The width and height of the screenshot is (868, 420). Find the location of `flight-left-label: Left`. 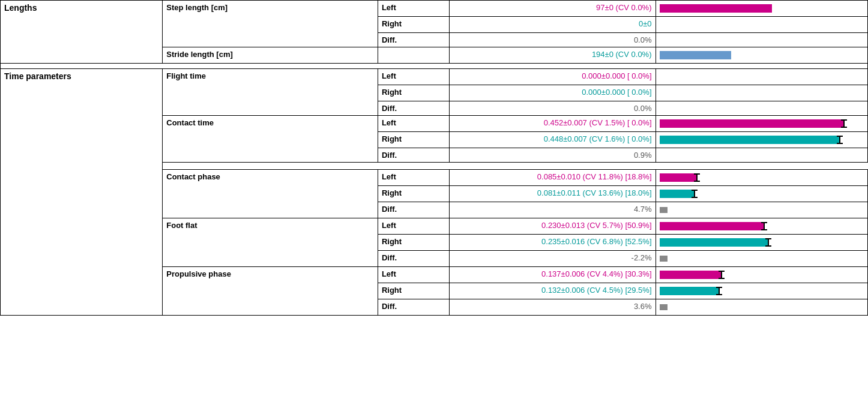

flight-left-label: Left is located at coordinates (414, 77).